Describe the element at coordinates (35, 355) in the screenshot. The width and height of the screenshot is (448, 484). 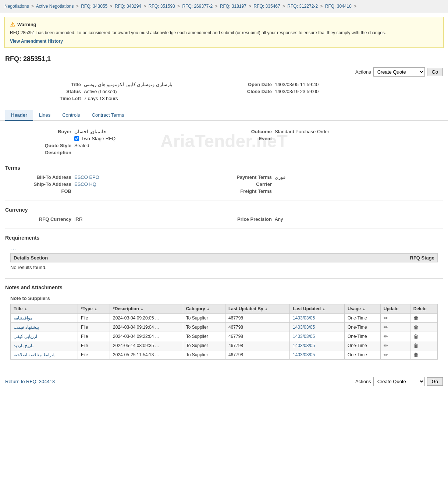
I see `note-title-link: شرايط مناقصه اصلاحيه` at that location.